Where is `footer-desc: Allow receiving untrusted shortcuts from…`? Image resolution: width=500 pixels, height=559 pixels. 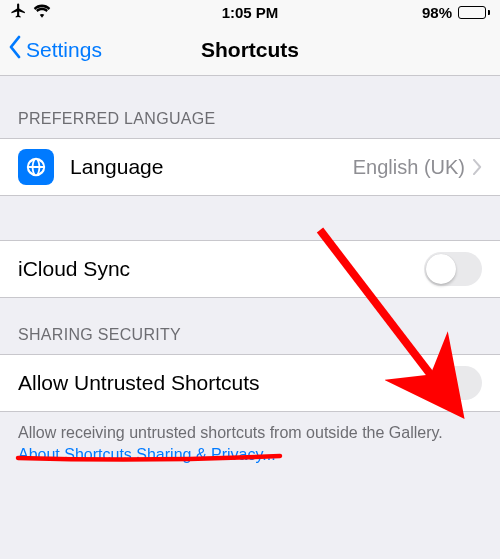
footer-desc: Allow receiving untrusted shortcuts from… is located at coordinates (230, 432).